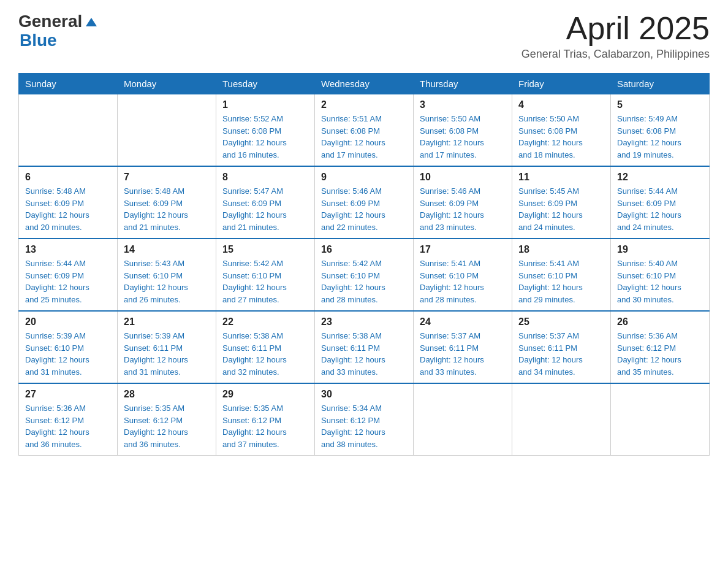  Describe the element at coordinates (615, 54) in the screenshot. I see `subtitle: General Trias, Calabarzon, Philippines` at that location.